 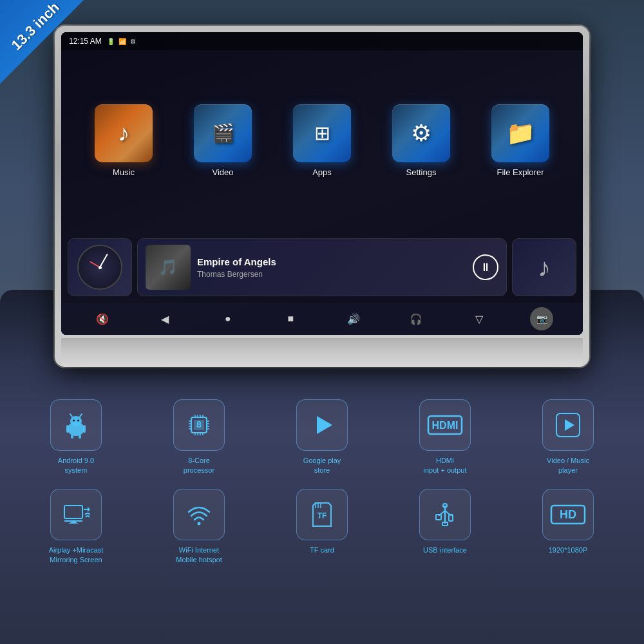 What do you see at coordinates (76, 527) in the screenshot?
I see `feature-airplay: Airplay +MiracastMirroring Screen` at bounding box center [76, 527].